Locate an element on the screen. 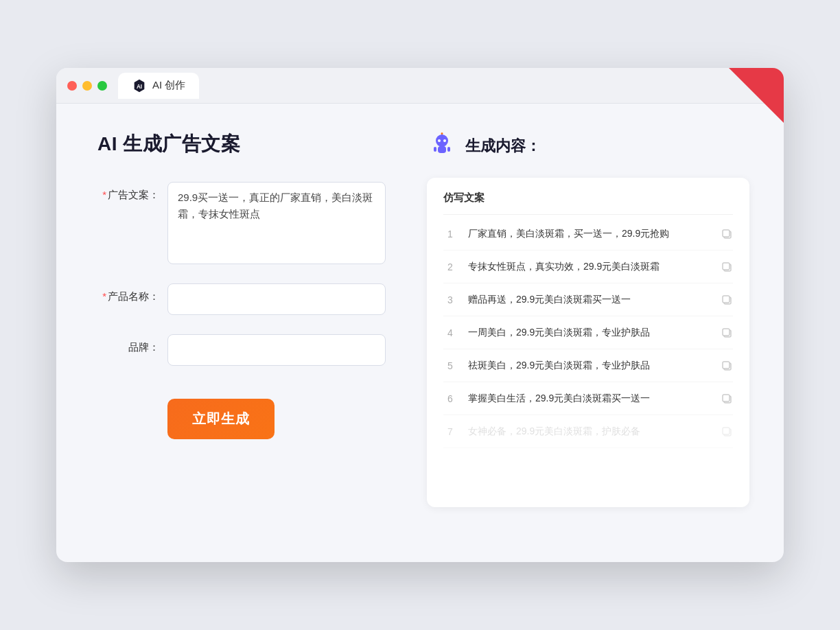  svg-text: AI is located at coordinates (139, 86).